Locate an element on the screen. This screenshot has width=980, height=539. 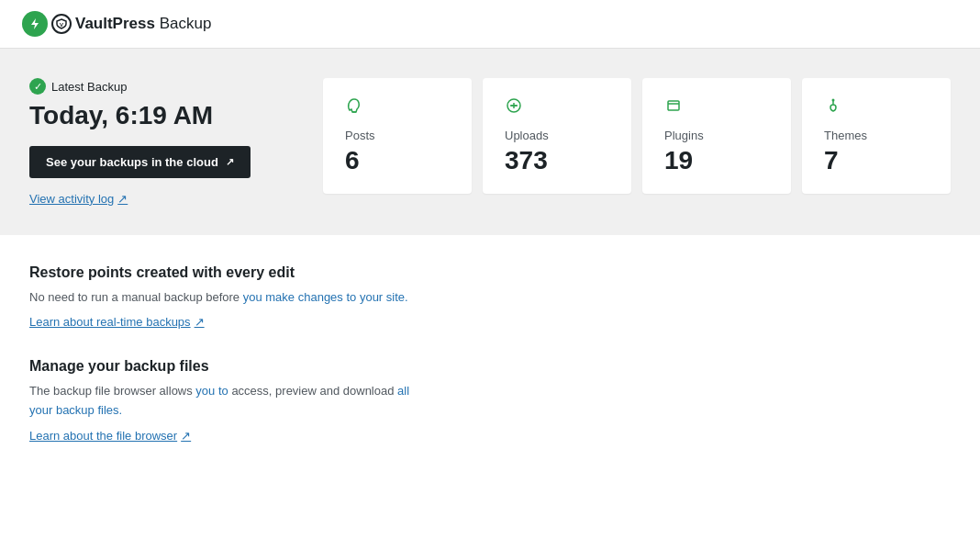
check-icon: ✓ is located at coordinates (38, 86).